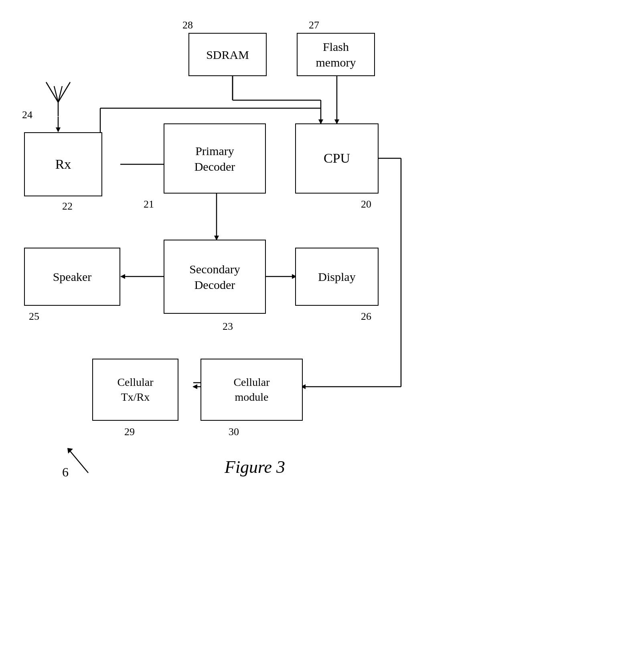 The width and height of the screenshot is (640, 672). I want to click on speaker-block: Speaker, so click(72, 276).